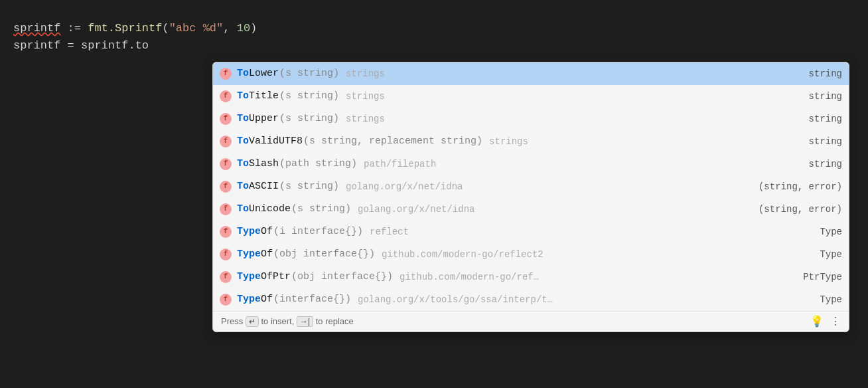 This screenshot has width=868, height=388. Describe the element at coordinates (305, 322) in the screenshot. I see `tab-key: →|` at that location.